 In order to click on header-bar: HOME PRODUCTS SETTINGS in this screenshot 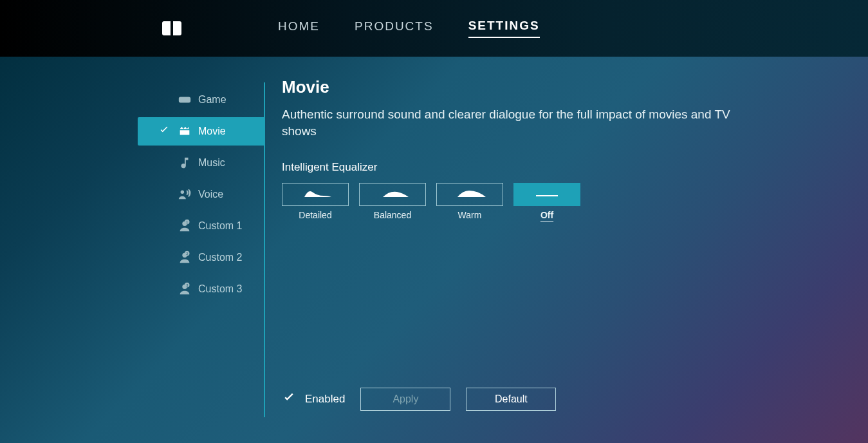, I will do `click(434, 28)`.